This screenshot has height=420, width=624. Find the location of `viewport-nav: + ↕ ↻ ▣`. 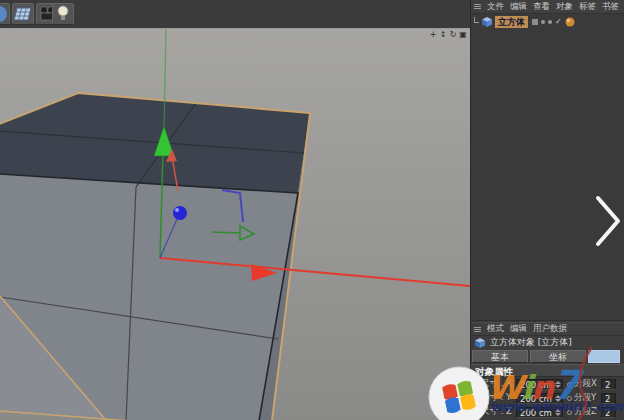

viewport-nav: + ↕ ↻ ▣ is located at coordinates (448, 34).